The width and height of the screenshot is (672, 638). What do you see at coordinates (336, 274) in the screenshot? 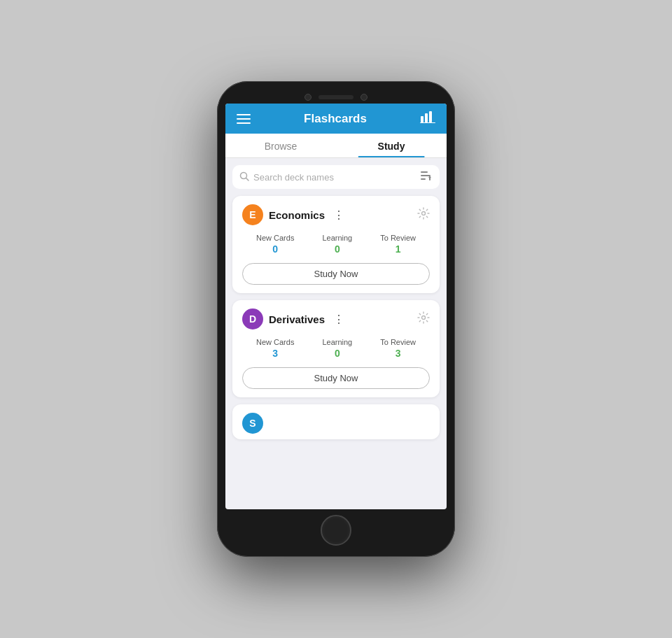
I see `study-now-button-economics: Study Now` at bounding box center [336, 274].